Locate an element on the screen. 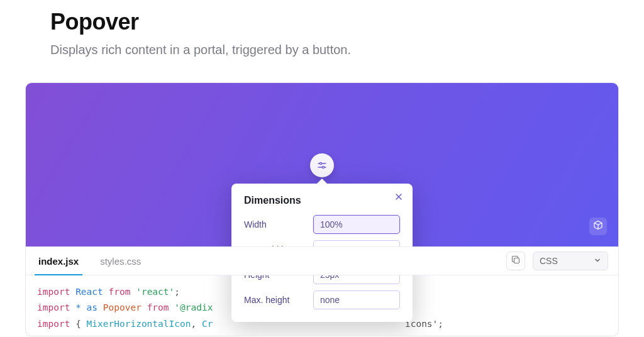 The image size is (644, 337). code-token: 'react' is located at coordinates (155, 292).